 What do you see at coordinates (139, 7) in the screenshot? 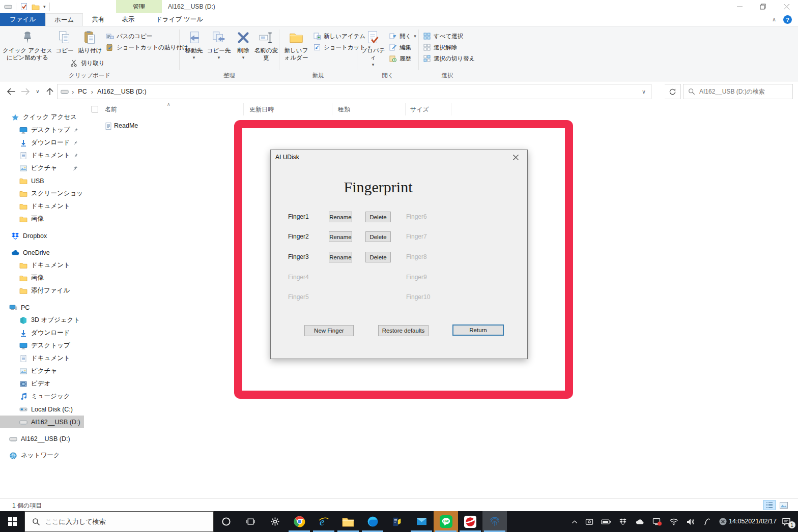
I see `context-tab-manage: 管理` at bounding box center [139, 7].